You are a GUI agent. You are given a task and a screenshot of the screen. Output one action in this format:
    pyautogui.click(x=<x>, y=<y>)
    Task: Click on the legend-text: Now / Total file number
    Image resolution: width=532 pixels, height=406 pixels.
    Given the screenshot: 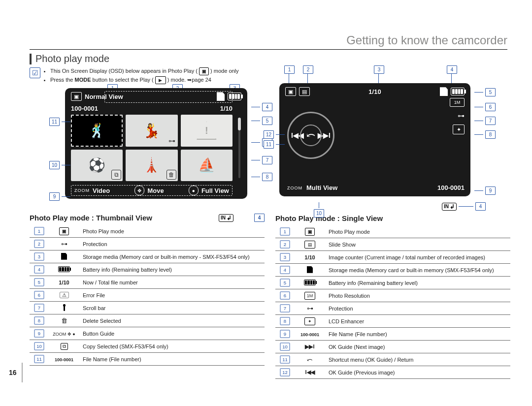 What is the action you would take?
    pyautogui.click(x=172, y=282)
    